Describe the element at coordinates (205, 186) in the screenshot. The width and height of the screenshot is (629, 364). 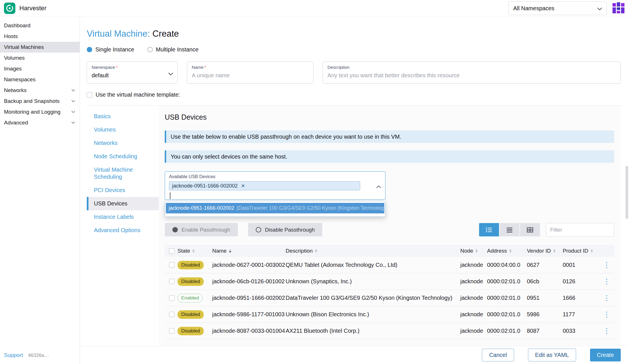
I see `tag-label: jacknode-0951-1666-002002` at that location.